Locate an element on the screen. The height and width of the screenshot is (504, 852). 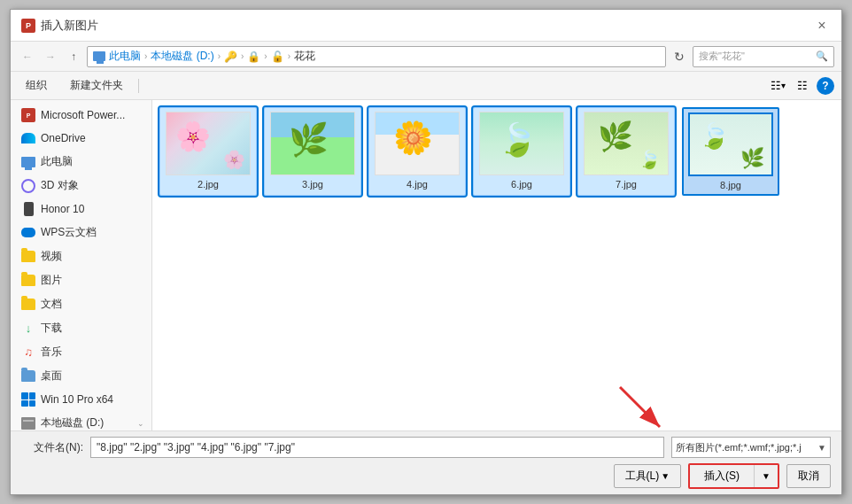
sidebar-item-desktop: 桌面 is located at coordinates (81, 376).